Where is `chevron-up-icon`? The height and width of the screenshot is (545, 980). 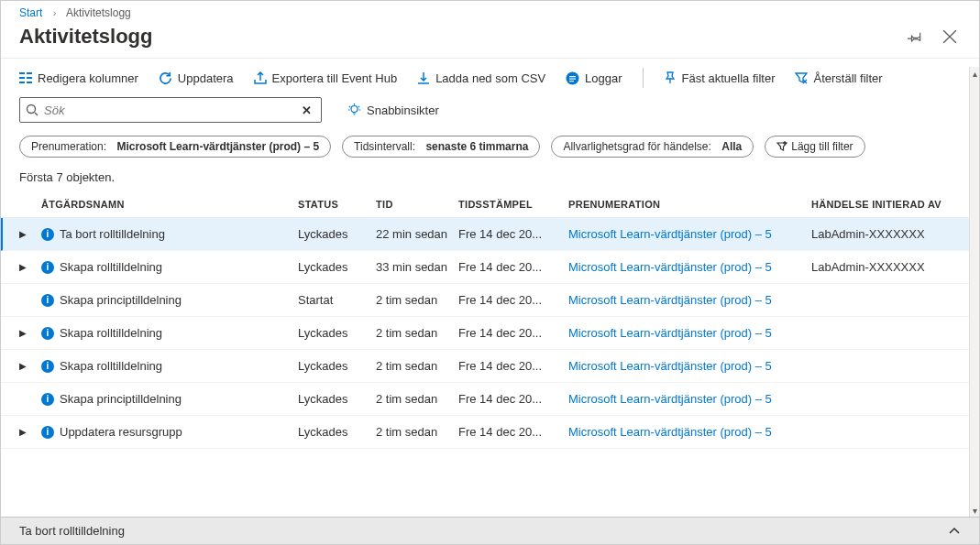
chevron-up-icon is located at coordinates (954, 531).